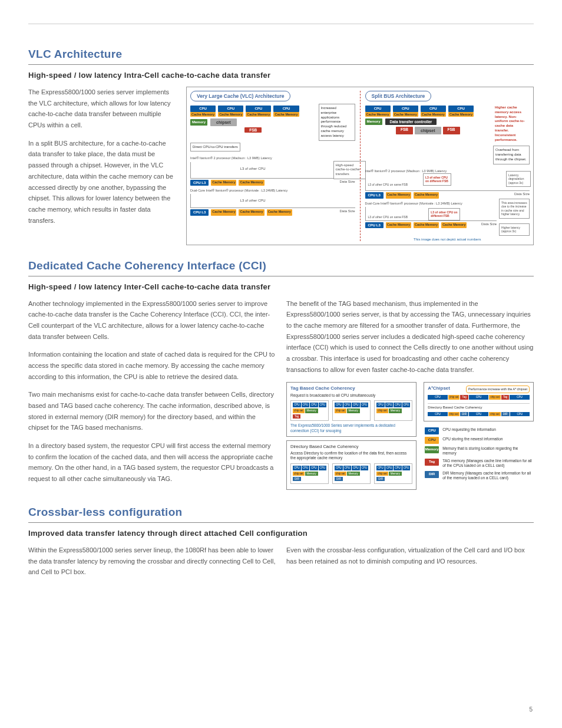 The image size is (562, 728). Describe the element at coordinates (410, 436) in the screenshot. I see `cci-diagram: Tag Based Cache Coherency Request is bro…` at that location.